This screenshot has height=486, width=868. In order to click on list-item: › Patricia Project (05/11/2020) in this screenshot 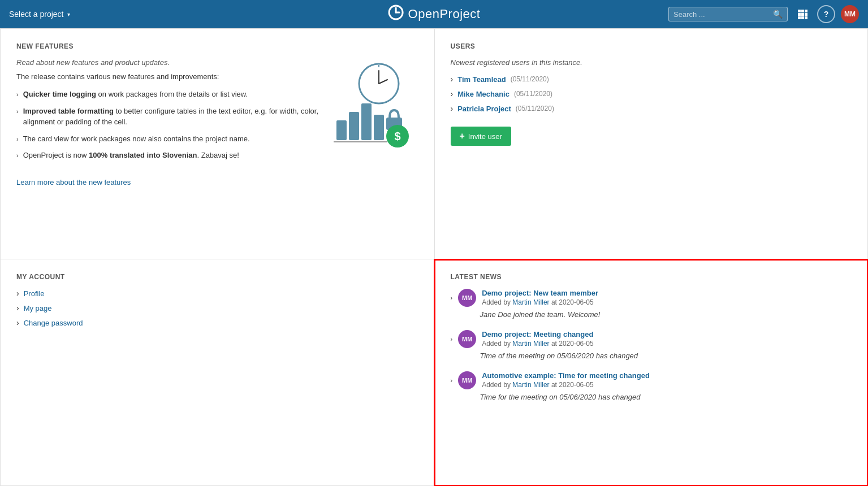, I will do `click(651, 109)`.